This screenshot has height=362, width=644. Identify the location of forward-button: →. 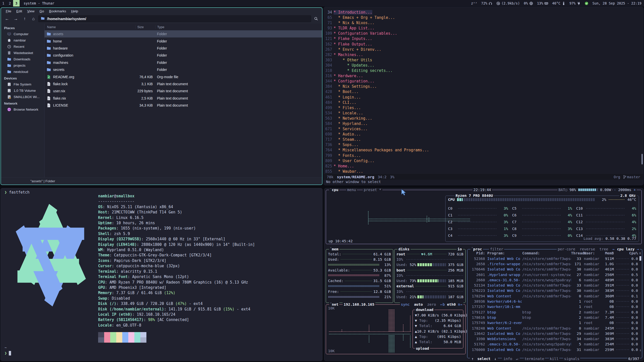
(16, 19).